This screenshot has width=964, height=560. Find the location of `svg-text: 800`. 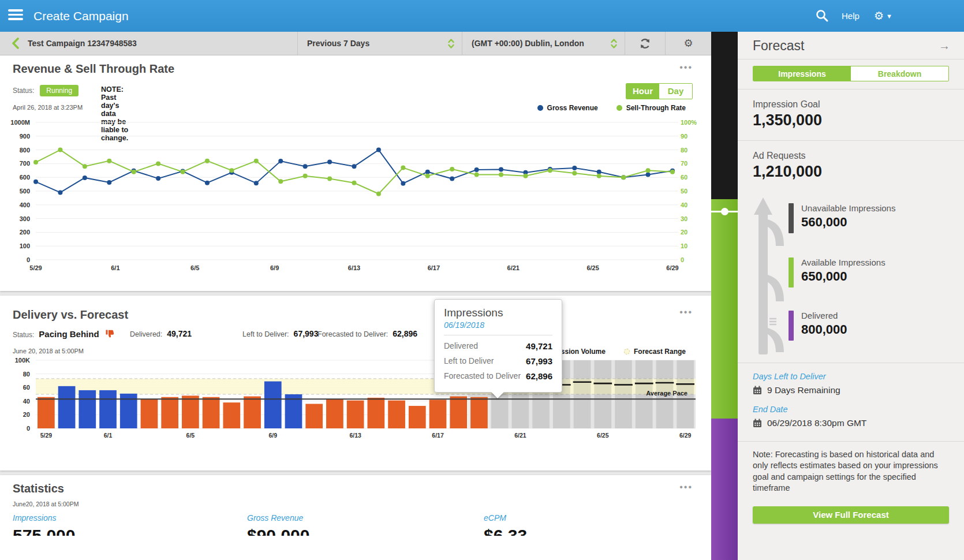

svg-text: 800 is located at coordinates (25, 150).